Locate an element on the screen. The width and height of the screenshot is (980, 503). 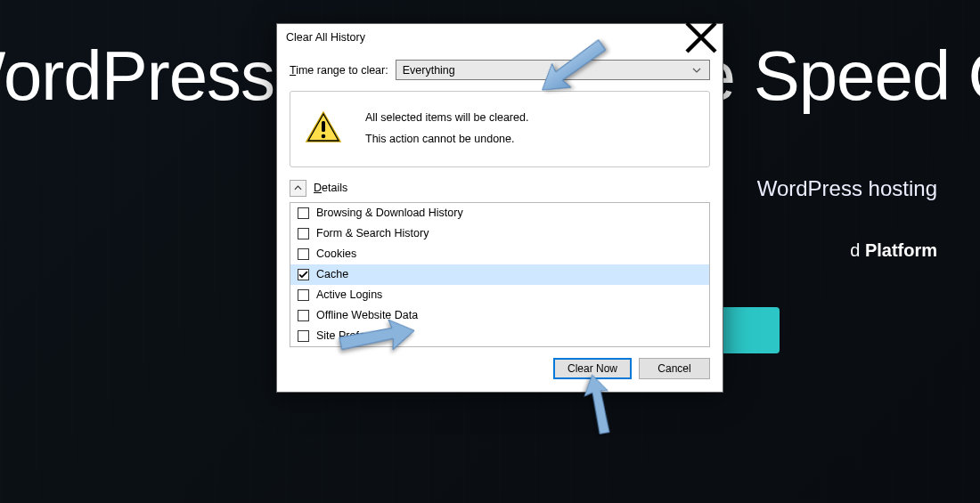
list-item-label: Offline Website Data is located at coordinates (367, 315).